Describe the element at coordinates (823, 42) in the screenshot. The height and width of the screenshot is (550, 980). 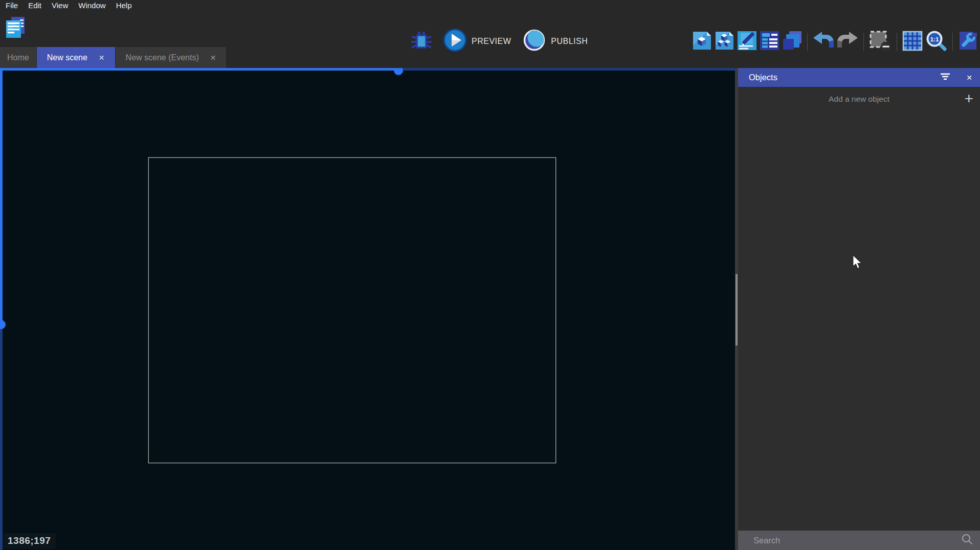
I see `undo-icon` at that location.